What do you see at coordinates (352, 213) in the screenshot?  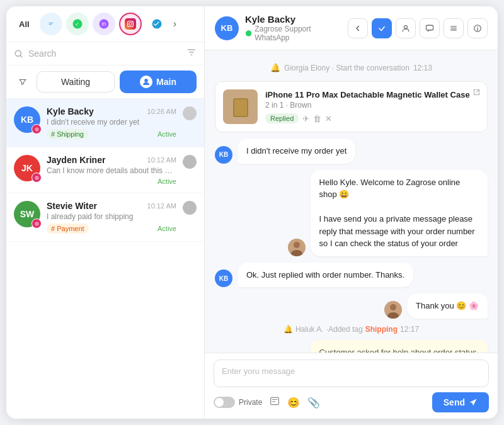 I see `message-row: Hello Kyle. Welcome to Zagrose online sh…` at bounding box center [352, 213].